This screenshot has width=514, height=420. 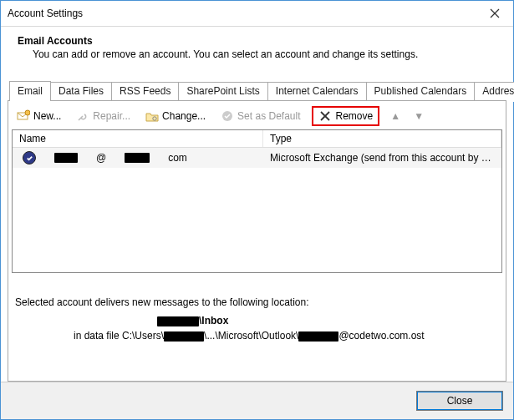 What do you see at coordinates (495, 13) in the screenshot?
I see `close-icon` at bounding box center [495, 13].